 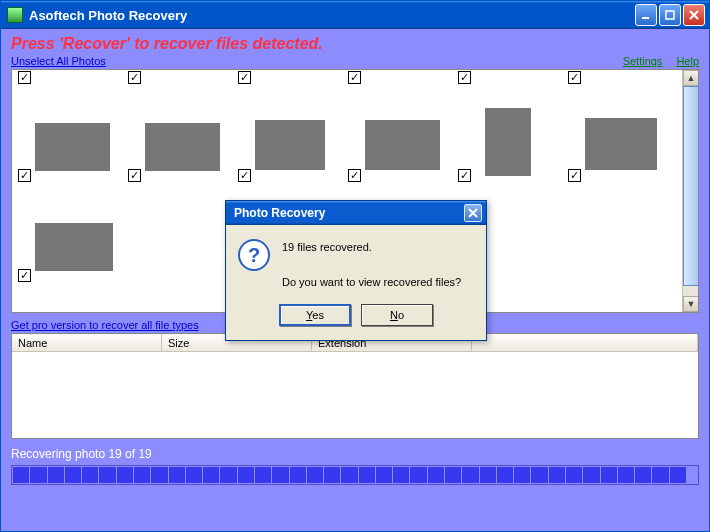 I want to click on scroll-down-button: ▼, so click(x=691, y=304).